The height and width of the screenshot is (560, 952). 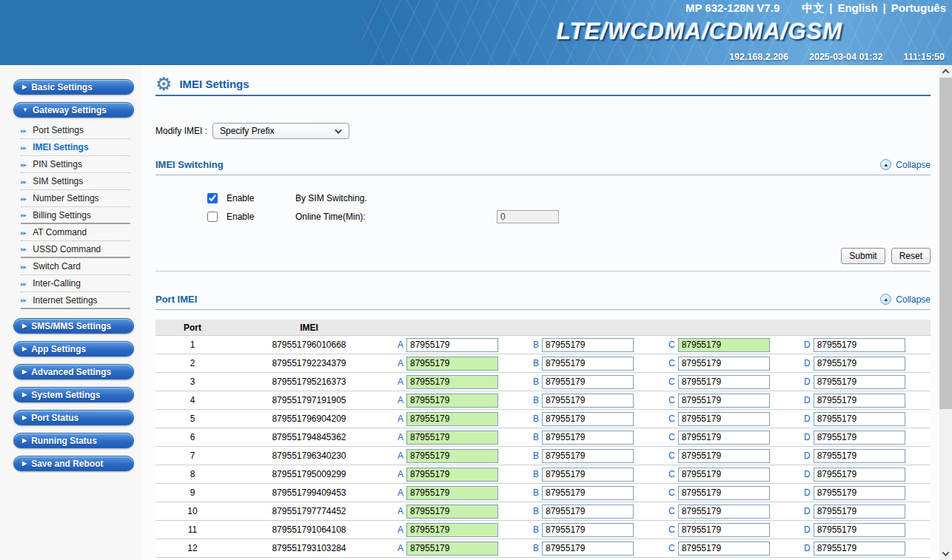 What do you see at coordinates (74, 417) in the screenshot?
I see `sidebar-group-port-status: ▶Port Status` at bounding box center [74, 417].